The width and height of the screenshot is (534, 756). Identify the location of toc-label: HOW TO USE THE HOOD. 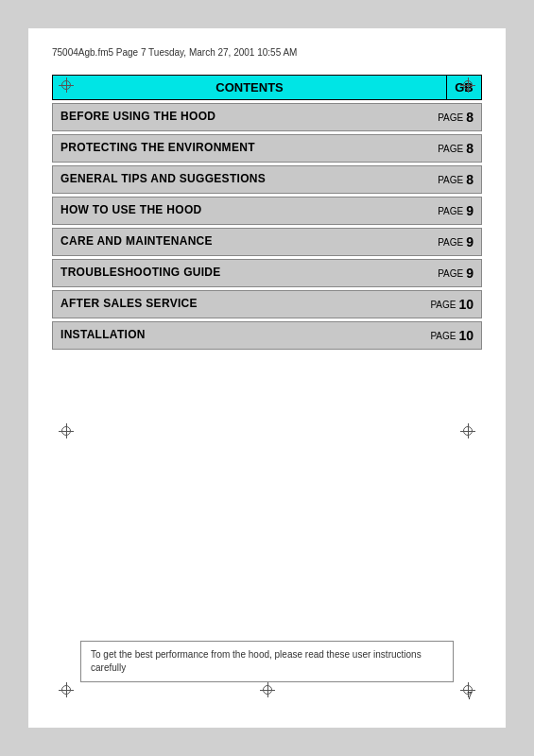
(234, 211).